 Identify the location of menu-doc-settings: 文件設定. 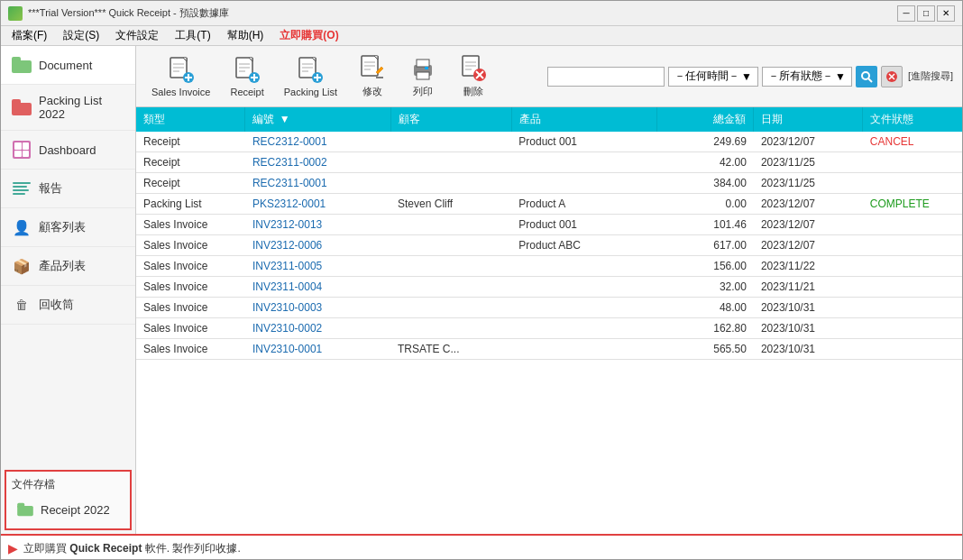
(137, 36).